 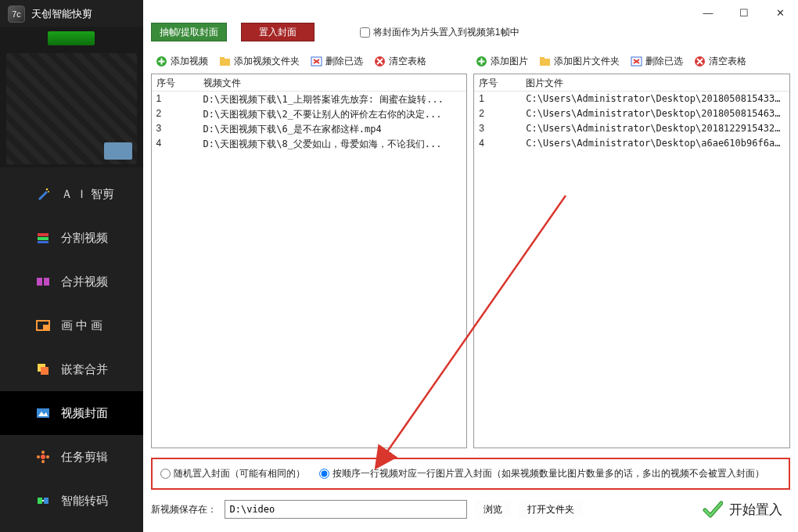 I want to click on bottom-row: 新视频保存在： 浏览 打开文件夹 开始置入, so click(x=471, y=515).